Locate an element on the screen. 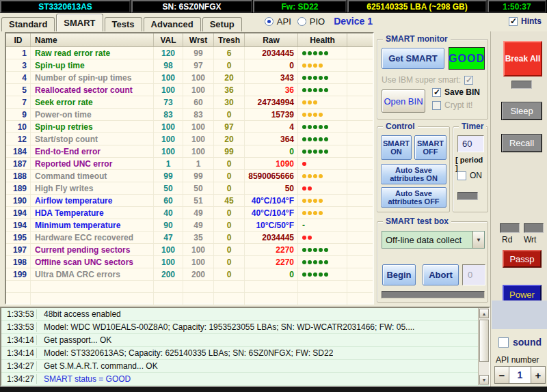  table-row: 10Spin-up retries100100974 is located at coordinates (189, 127).